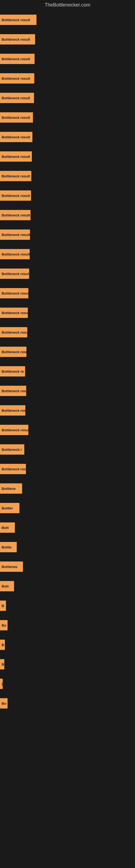 This screenshot has width=135, height=868. What do you see at coordinates (2, 645) in the screenshot?
I see `bar-32: B` at bounding box center [2, 645].